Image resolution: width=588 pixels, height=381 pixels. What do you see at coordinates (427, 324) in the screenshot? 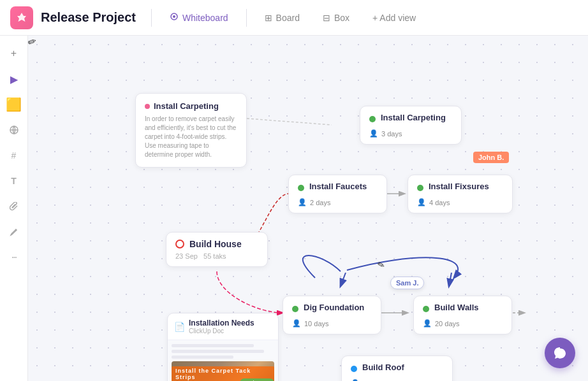
I see `walls-person-icon: 👤` at bounding box center [427, 324].